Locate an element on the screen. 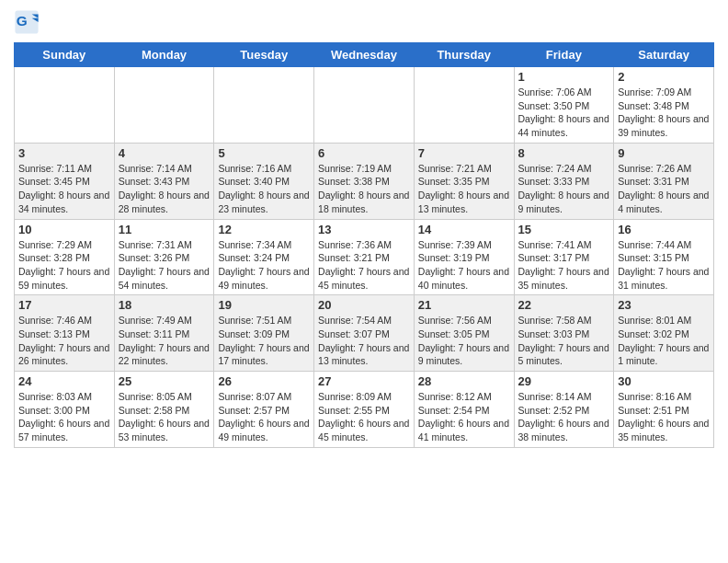 The width and height of the screenshot is (728, 563). day-number: 2 is located at coordinates (664, 77).